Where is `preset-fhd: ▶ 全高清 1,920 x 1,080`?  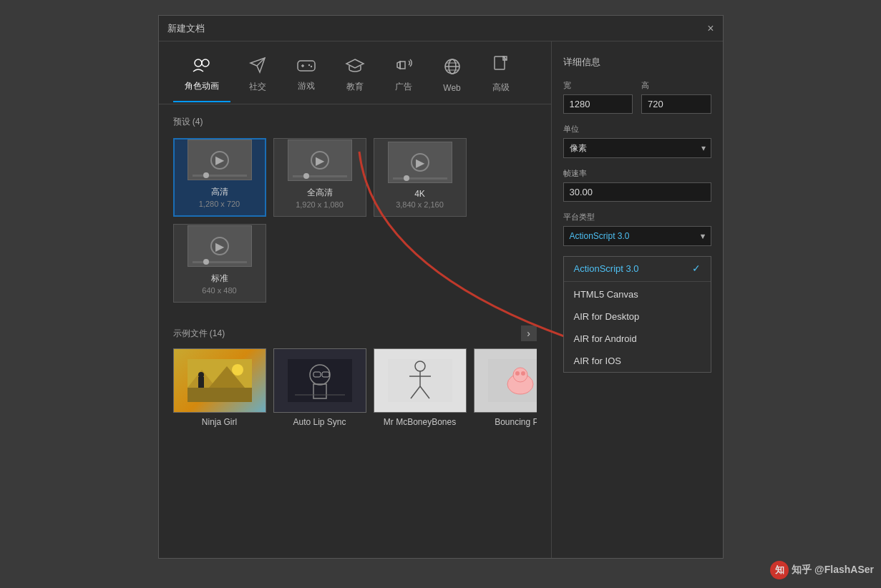
preset-fhd: ▶ 全高清 1,920 x 1,080 is located at coordinates (320, 177).